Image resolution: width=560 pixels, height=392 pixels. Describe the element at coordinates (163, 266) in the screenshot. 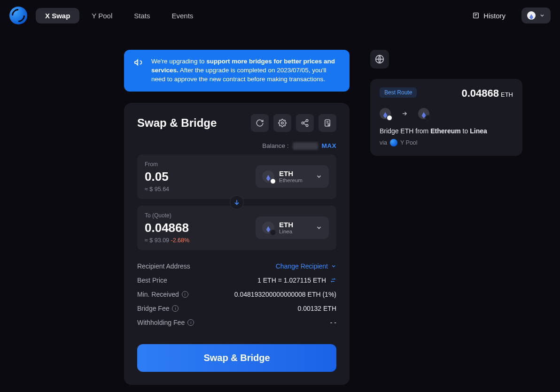

I see `recipient-label: Recipient Address` at that location.